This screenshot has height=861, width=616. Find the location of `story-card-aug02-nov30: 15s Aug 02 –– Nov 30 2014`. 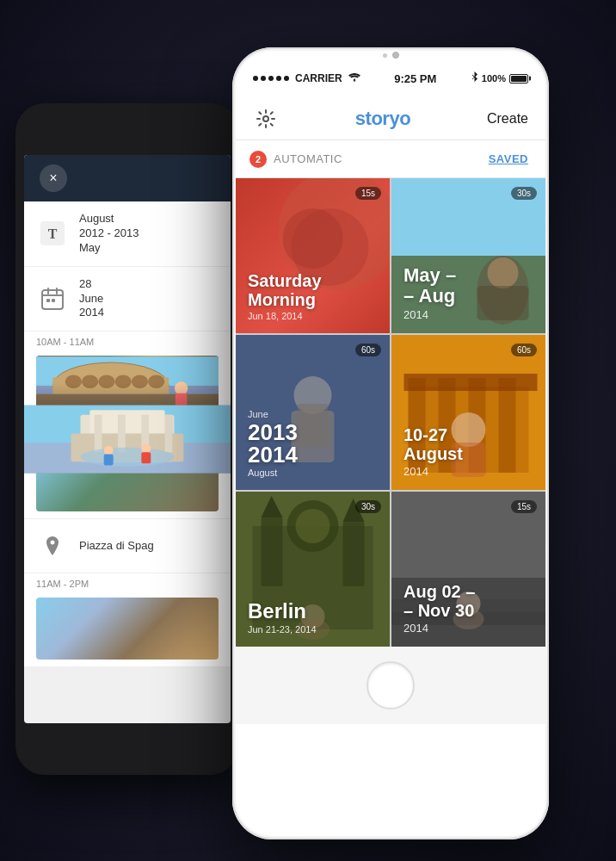

story-card-aug02-nov30: 15s Aug 02 –– Nov 30 2014 is located at coordinates (468, 569).